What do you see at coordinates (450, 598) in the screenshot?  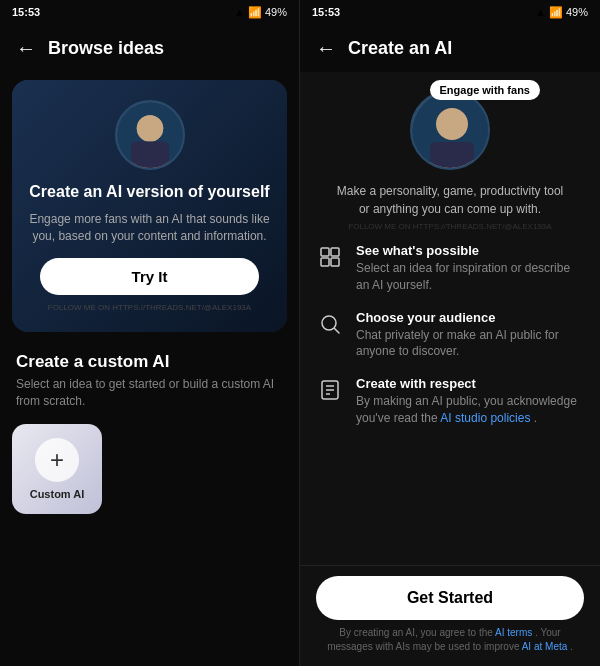 I see `get-started-button: Get Started` at bounding box center [450, 598].